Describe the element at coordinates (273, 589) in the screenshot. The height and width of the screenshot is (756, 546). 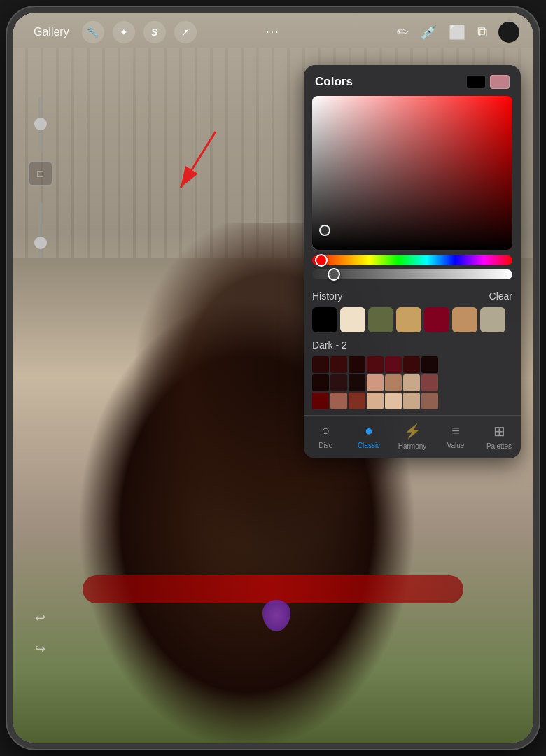
I see `dog-collar` at that location.